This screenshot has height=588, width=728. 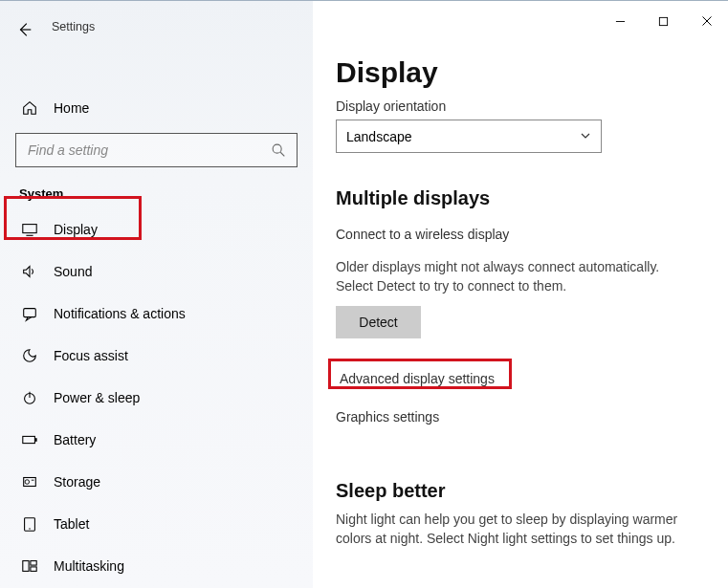 What do you see at coordinates (76, 229) in the screenshot?
I see `sidebar-item-label: Display` at bounding box center [76, 229].